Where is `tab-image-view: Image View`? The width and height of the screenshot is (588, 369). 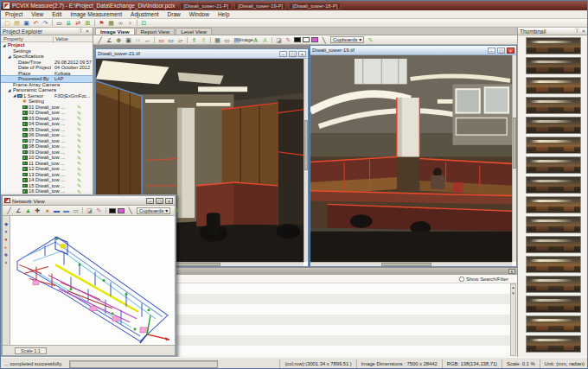
tab-image-view: Image View is located at coordinates (115, 31).